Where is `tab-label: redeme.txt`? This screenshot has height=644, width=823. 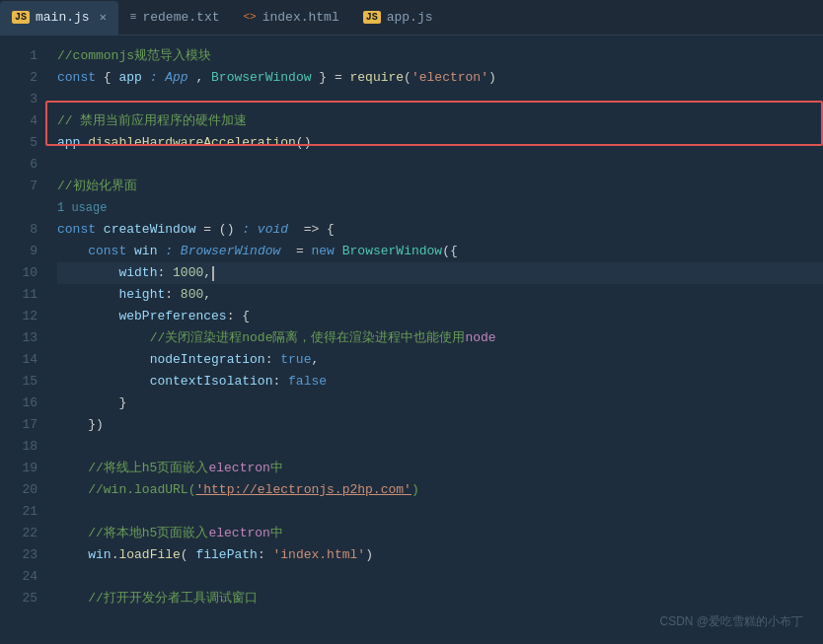 tab-label: redeme.txt is located at coordinates (181, 18).